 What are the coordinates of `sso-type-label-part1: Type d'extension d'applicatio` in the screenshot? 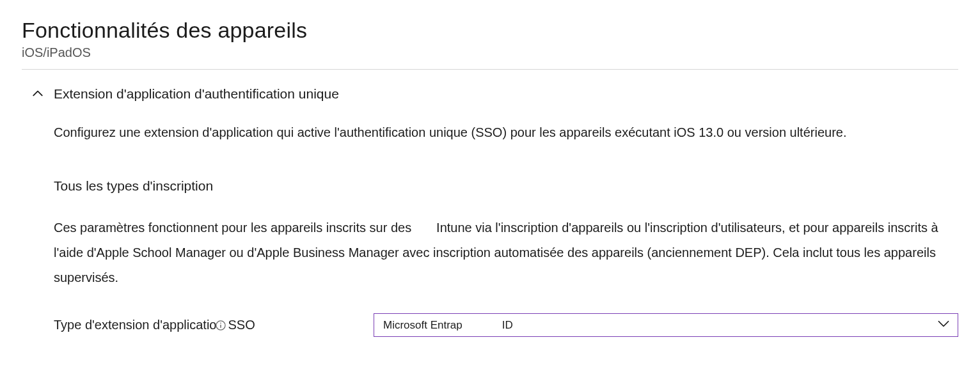 It's located at (135, 325).